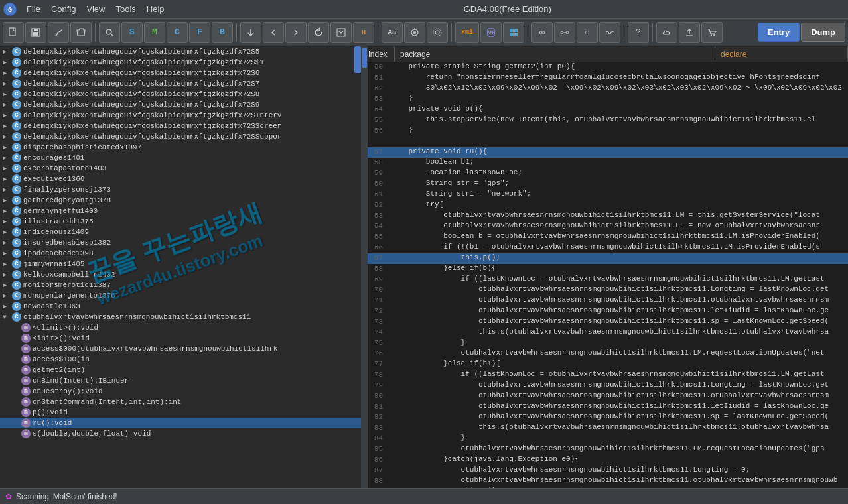 This screenshot has height=504, width=848. I want to click on windows-button, so click(514, 32).